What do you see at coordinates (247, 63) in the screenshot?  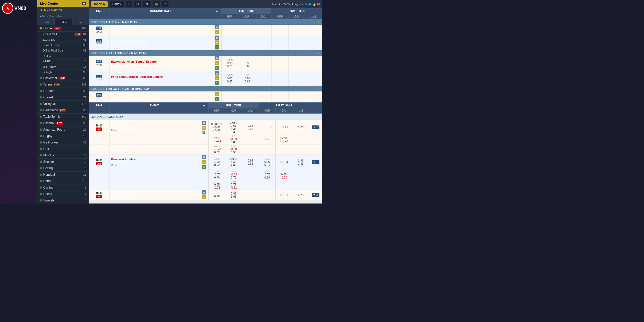 I see `ft-ou-bayern1: 6.5 o0.95 u0.65` at bounding box center [247, 63].